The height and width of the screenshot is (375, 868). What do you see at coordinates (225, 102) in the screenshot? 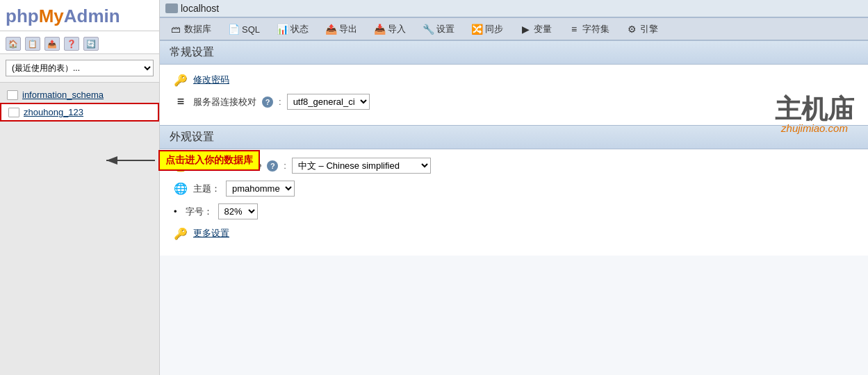
I see `server-collation-label: 服务器连接校对` at bounding box center [225, 102].